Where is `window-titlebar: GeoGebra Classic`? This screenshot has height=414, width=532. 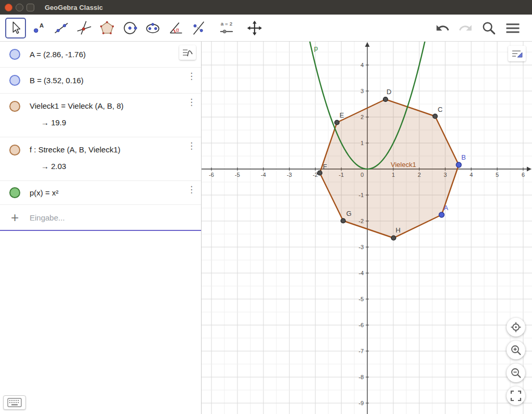
window-titlebar: GeoGebra Classic is located at coordinates (266, 7).